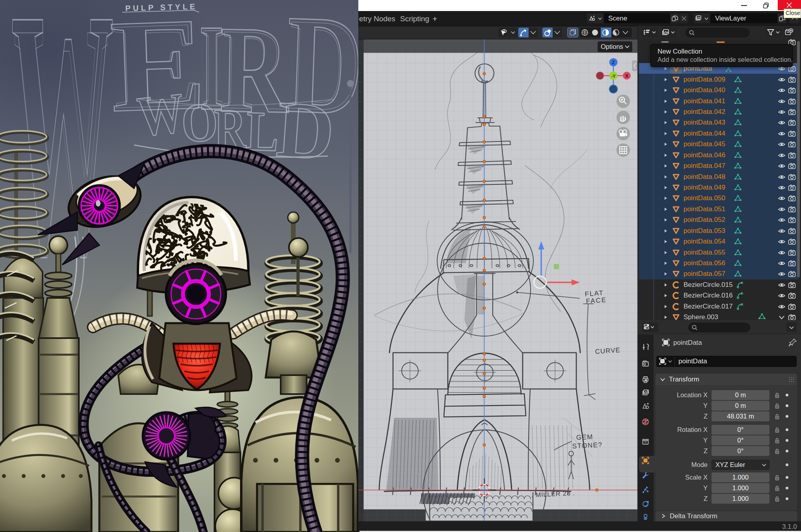  What do you see at coordinates (613, 63) in the screenshot?
I see `svg-text: Z` at bounding box center [613, 63].